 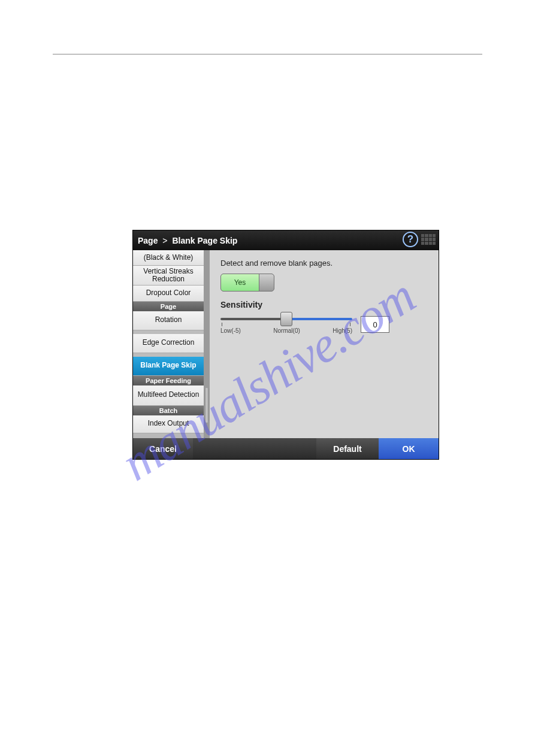 I want to click on slider-tick-low, so click(x=222, y=324).